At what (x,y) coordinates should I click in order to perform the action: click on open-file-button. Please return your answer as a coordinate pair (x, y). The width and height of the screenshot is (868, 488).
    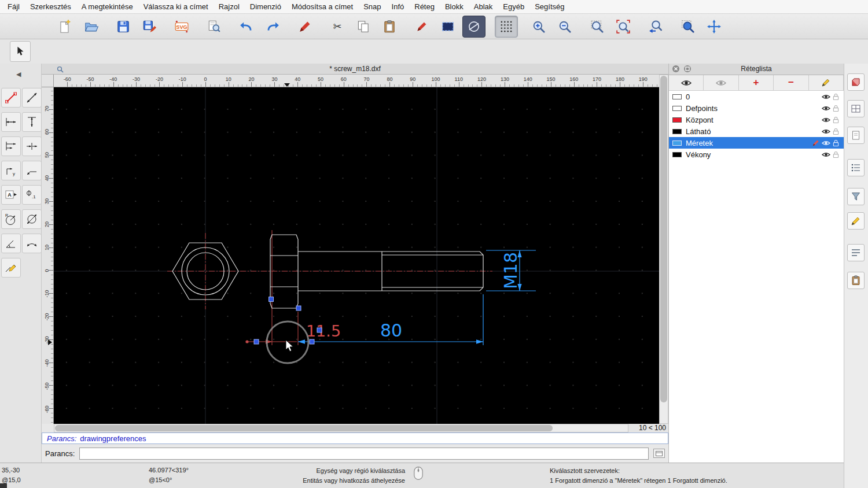
    Looking at the image, I should click on (91, 27).